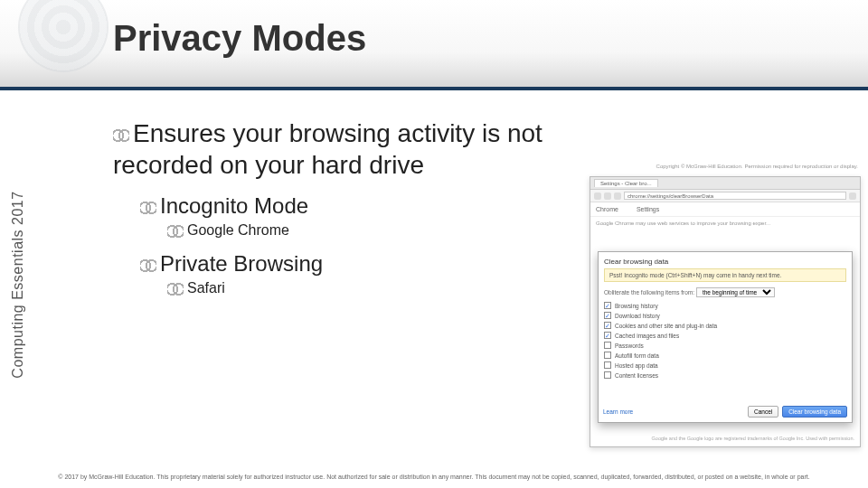 The image size is (868, 488). Describe the element at coordinates (637, 365) in the screenshot. I see `checkbox-label: Hosted app data` at that location.